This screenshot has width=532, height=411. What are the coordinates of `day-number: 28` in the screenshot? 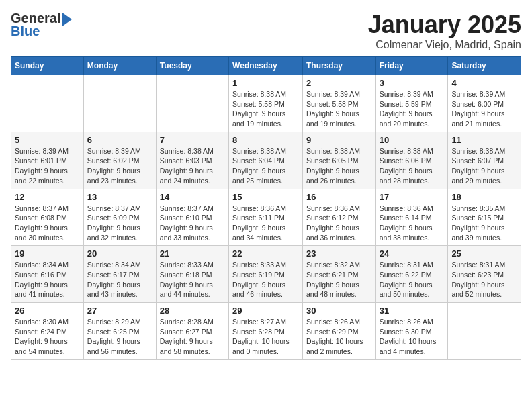 It's located at (192, 310).